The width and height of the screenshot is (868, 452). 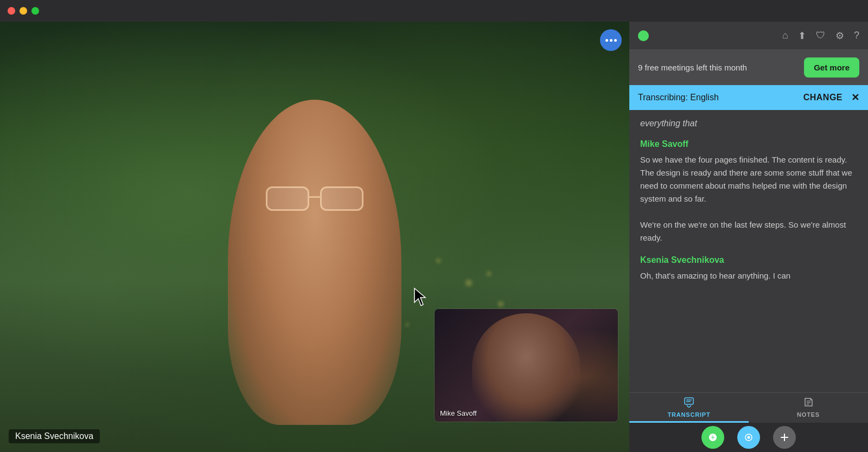 What do you see at coordinates (458, 413) in the screenshot?
I see `pip-participant-name: Mike Savoff` at bounding box center [458, 413].